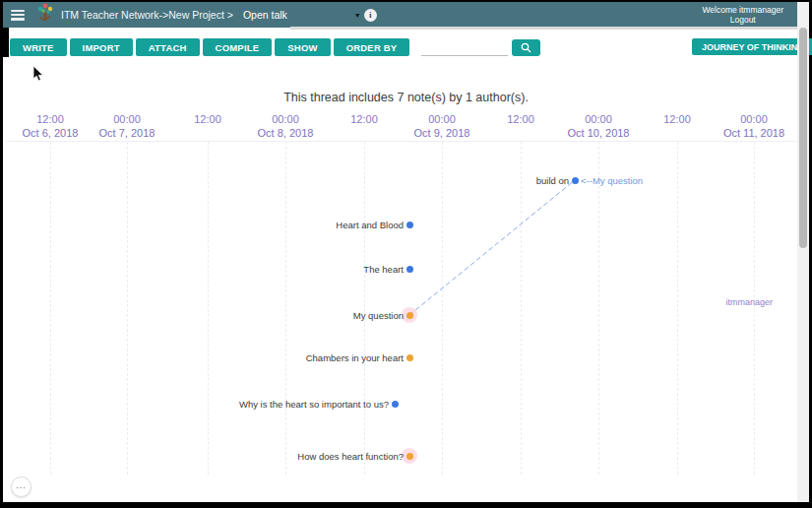 The image size is (812, 508). I want to click on timeline-tick: 00:00 Oct 11, 2018, so click(754, 126).